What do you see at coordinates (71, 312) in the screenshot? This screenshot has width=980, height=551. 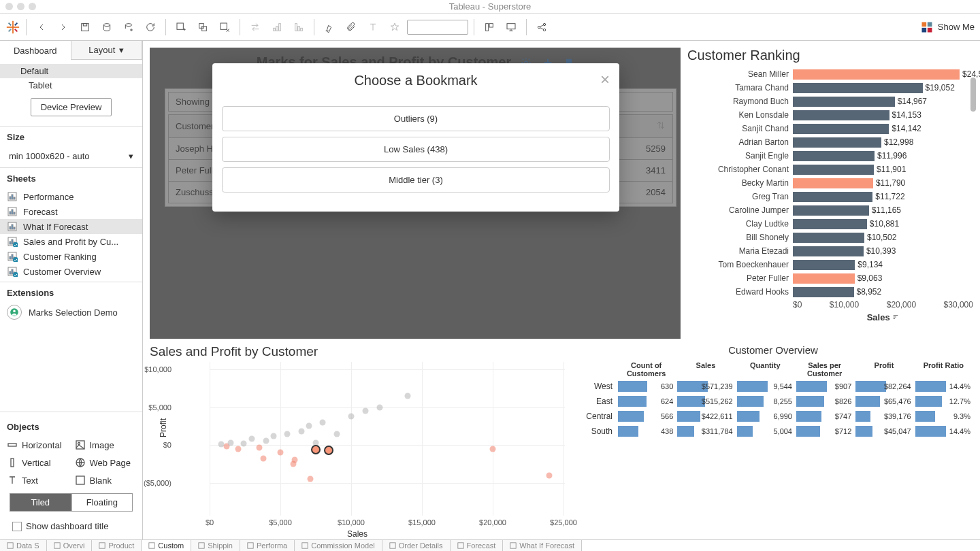 I see `extension-item: Marks Selection Demo` at bounding box center [71, 312].